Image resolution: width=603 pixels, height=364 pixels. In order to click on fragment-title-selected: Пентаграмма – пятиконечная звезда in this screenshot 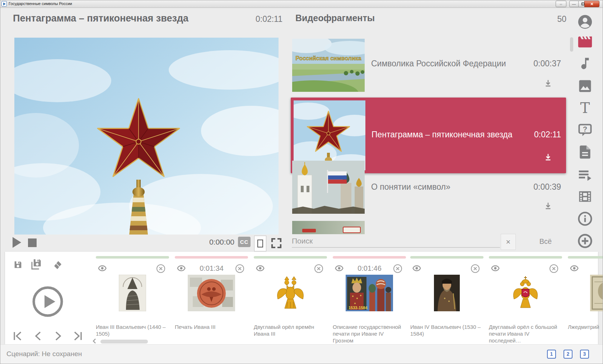, I will do `click(442, 135)`.